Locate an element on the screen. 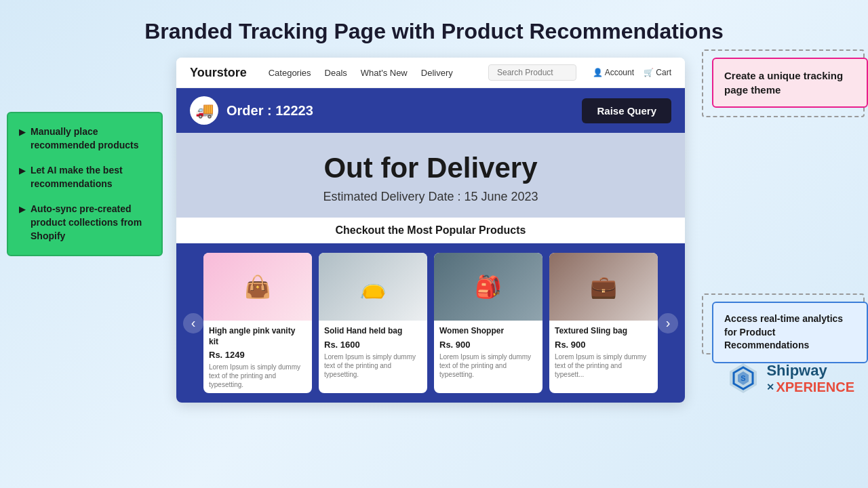 Image resolution: width=868 pixels, height=488 pixels. product-info-3: Women Shopper Rs. 900 Lorem Ipsum is sim… is located at coordinates (488, 352).